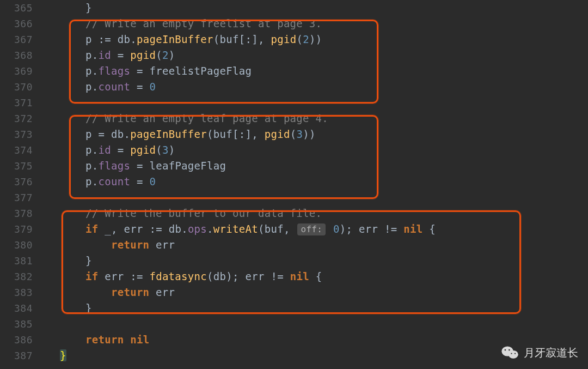 The height and width of the screenshot is (369, 588). I want to click on num-2: 2, so click(306, 39).